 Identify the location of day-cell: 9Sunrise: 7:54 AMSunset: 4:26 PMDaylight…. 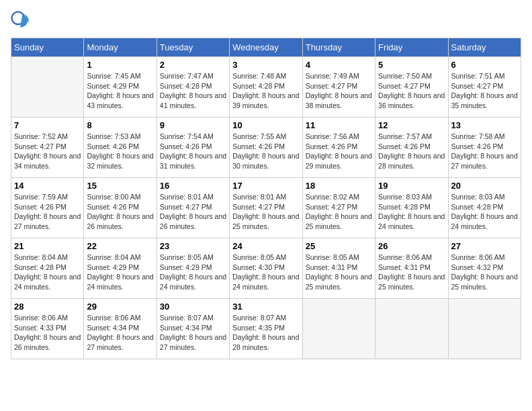
(193, 148).